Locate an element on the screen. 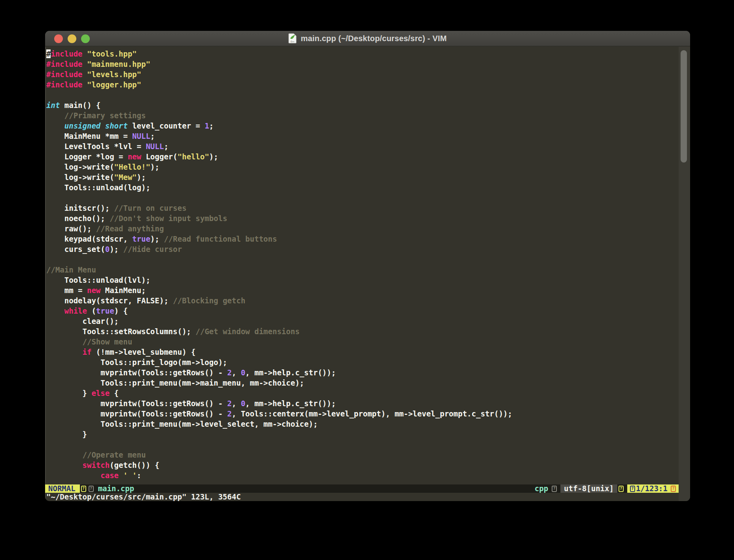 This screenshot has height=560, width=734. code-token: nodelay(stdscr, FALSE); is located at coordinates (110, 301).